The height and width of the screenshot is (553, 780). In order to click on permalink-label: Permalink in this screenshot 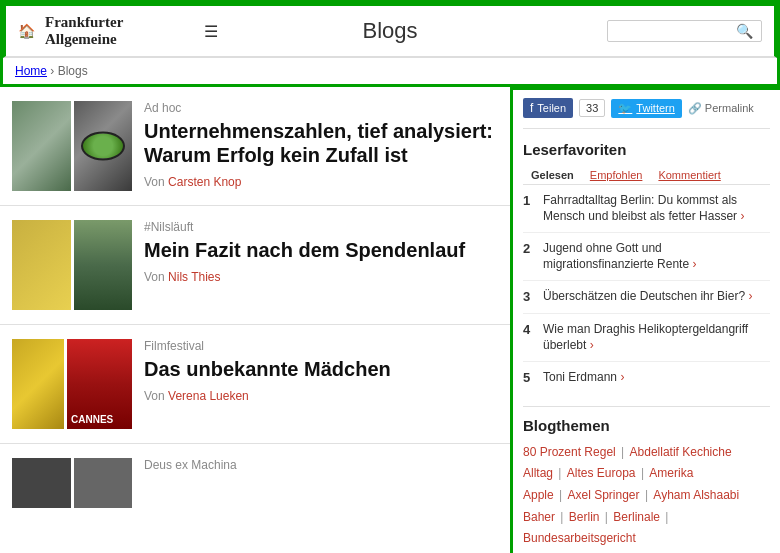, I will do `click(730, 108)`.